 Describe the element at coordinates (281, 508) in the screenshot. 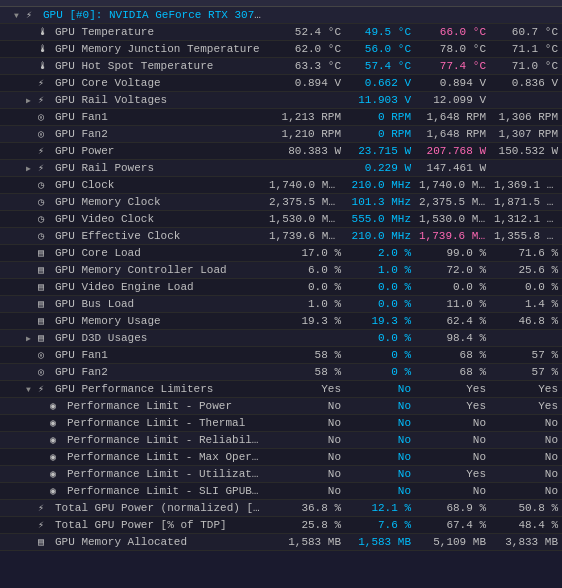

I see `table-row: ⚡Total GPU Power (normalized) [% of TDP]…` at that location.